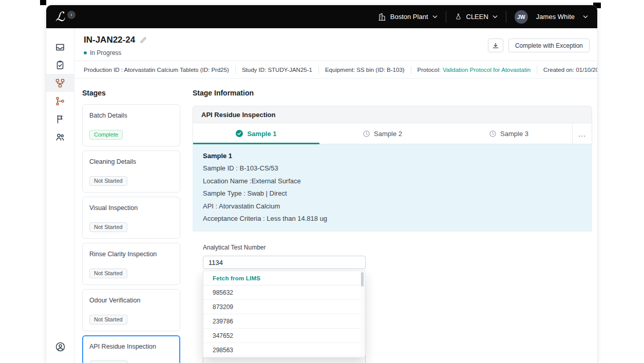 The image size is (644, 363). Describe the element at coordinates (256, 133) in the screenshot. I see `tab-sample-1: Sample 1` at that location.